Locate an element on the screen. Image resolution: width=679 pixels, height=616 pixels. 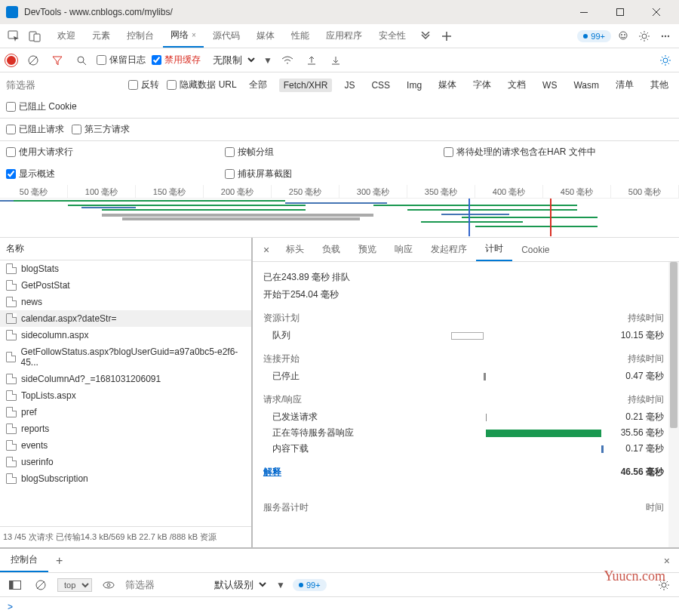
tab-network: 网络× is located at coordinates (183, 36).